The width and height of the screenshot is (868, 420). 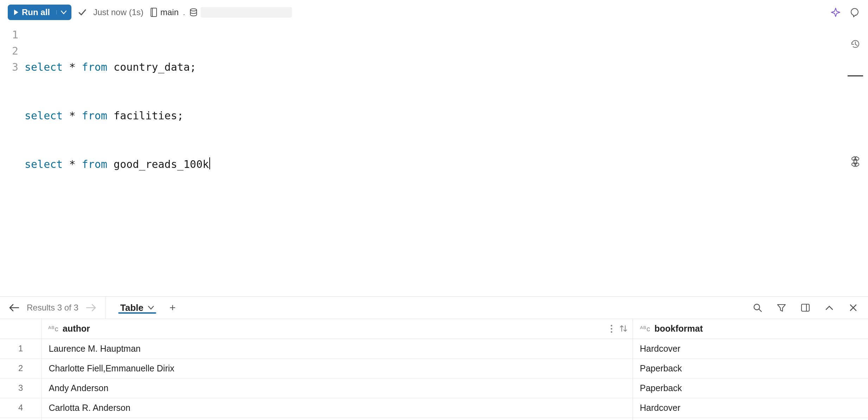 What do you see at coordinates (154, 12) in the screenshot?
I see `notebook-icon` at bounding box center [154, 12].